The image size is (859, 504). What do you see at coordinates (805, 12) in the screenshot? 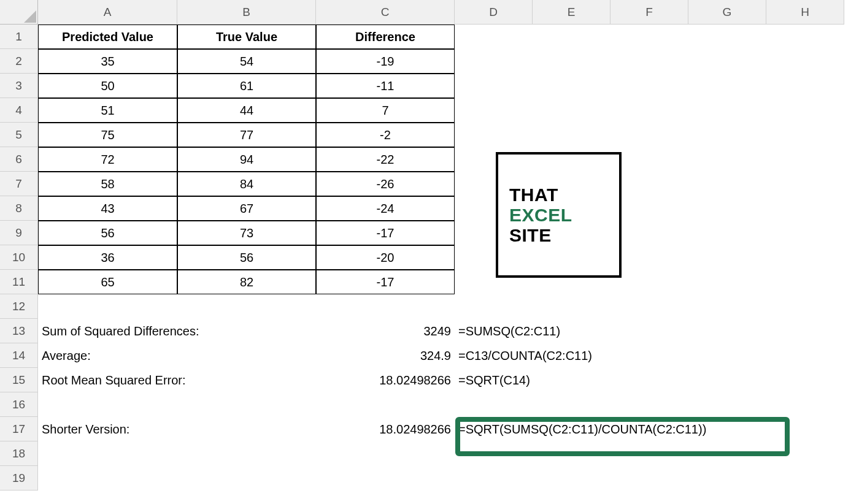
I see `column-header-H: H` at bounding box center [805, 12].